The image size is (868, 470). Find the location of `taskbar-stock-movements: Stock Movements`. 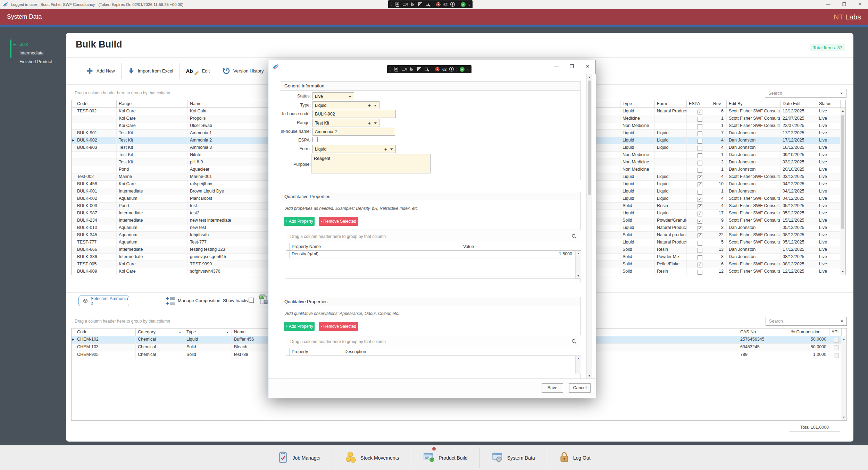

taskbar-stock-movements: Stock Movements is located at coordinates (372, 458).